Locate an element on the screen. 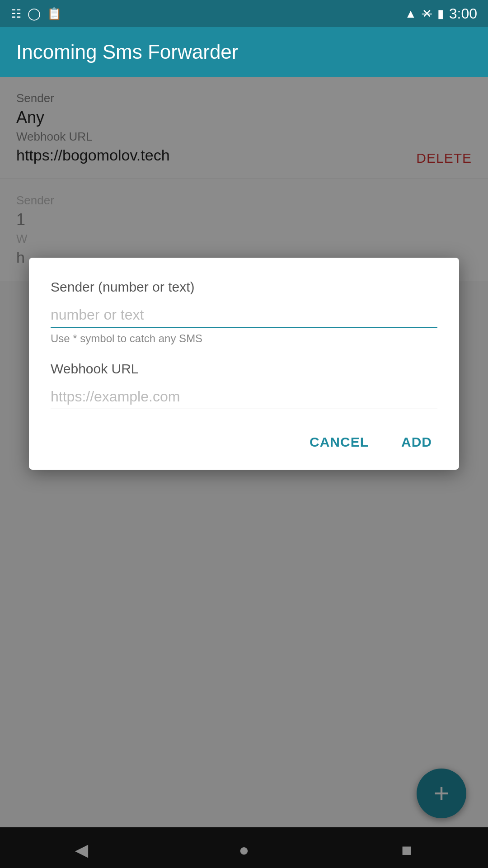 The width and height of the screenshot is (488, 868). battery-icon: ▮ is located at coordinates (441, 14).